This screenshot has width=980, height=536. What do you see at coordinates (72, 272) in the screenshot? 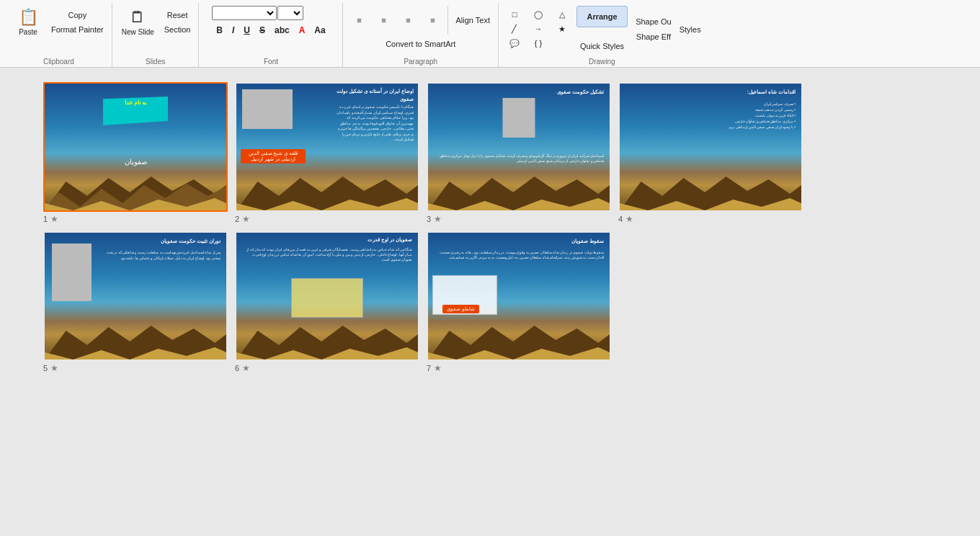
I see `slide5-image` at bounding box center [72, 272].